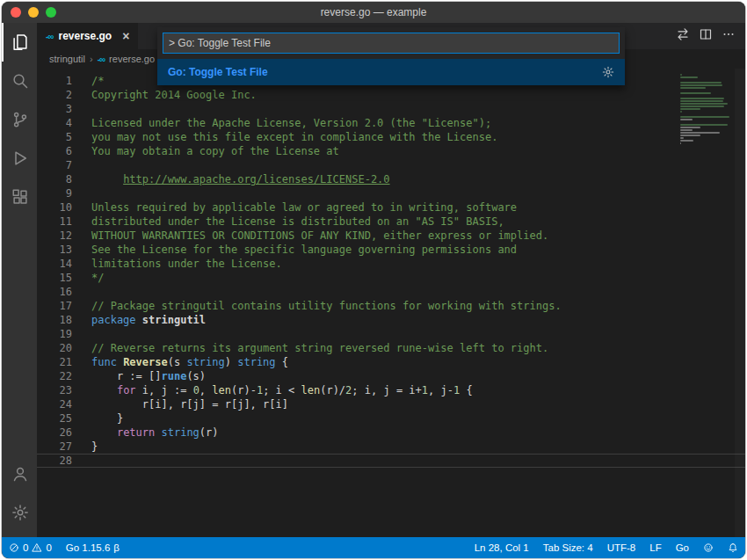  I want to click on code-text: Unless required by applicable law or agr…, so click(304, 207).